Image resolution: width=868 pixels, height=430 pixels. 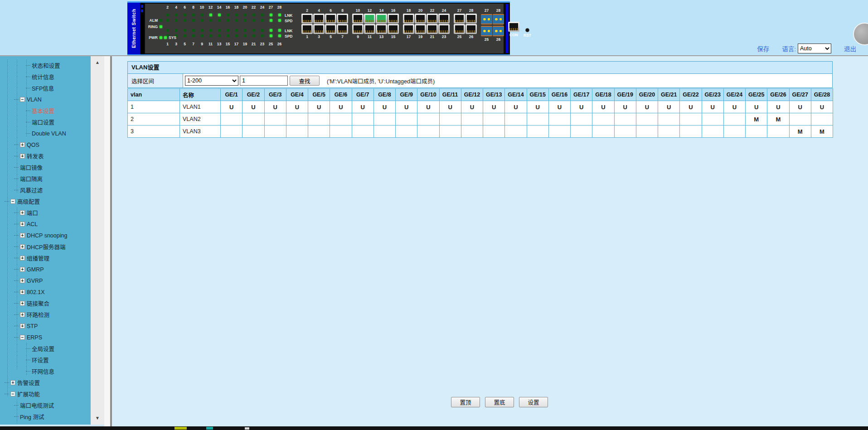 I want to click on sidebar-item: 环网信息, so click(x=45, y=372).